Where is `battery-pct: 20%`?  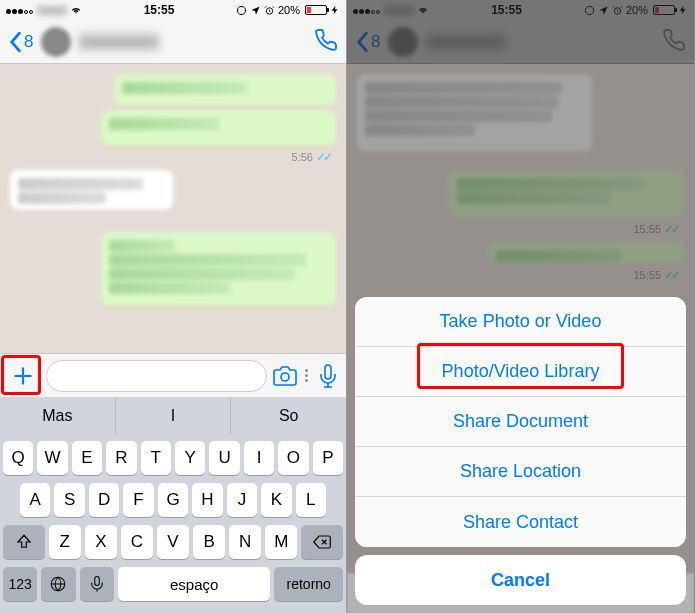 battery-pct: 20% is located at coordinates (289, 10).